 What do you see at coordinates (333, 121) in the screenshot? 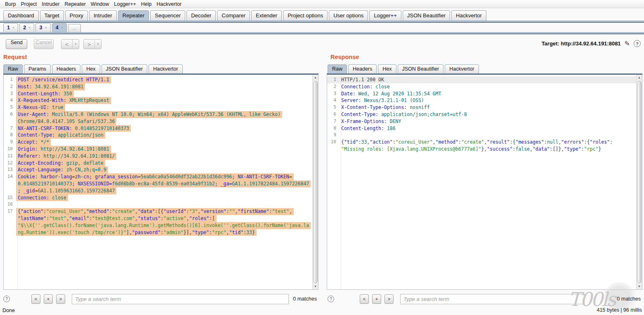
I see `line-number: 7` at bounding box center [333, 121].